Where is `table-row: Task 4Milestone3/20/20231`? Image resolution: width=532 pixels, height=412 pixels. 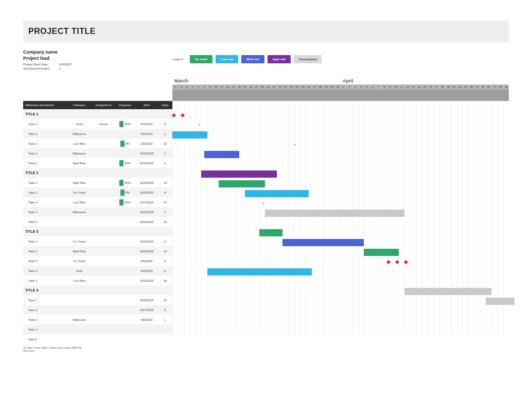
table-row: Task 4Milestone3/20/20231 is located at coordinates (98, 212).